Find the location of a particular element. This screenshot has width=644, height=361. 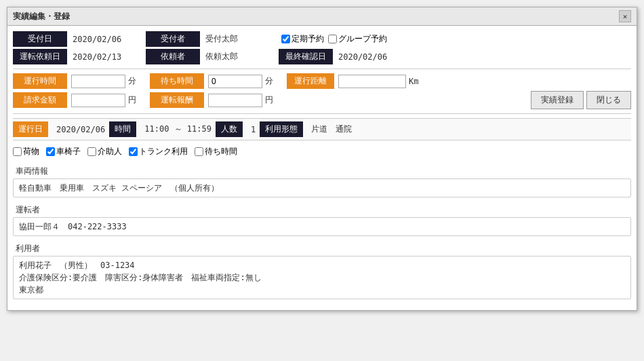

unkokyo-pair: 運行距離 Km is located at coordinates (354, 81).